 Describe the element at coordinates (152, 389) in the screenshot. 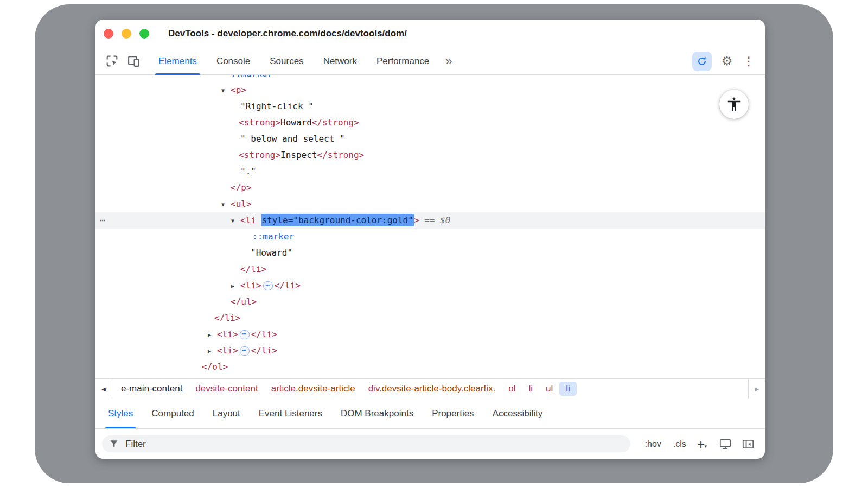

I see `breadcrumb-segment: e-main-content` at that location.